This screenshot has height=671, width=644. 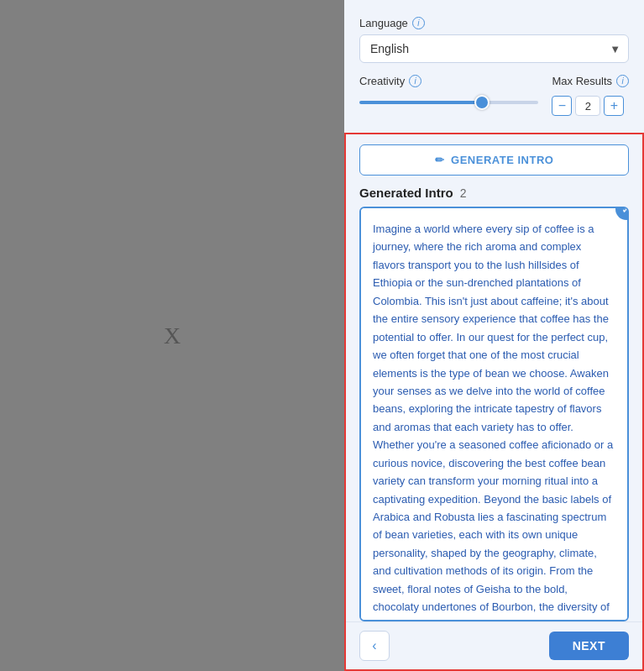 I want to click on creativity-label-text: Creativity, so click(x=382, y=81).